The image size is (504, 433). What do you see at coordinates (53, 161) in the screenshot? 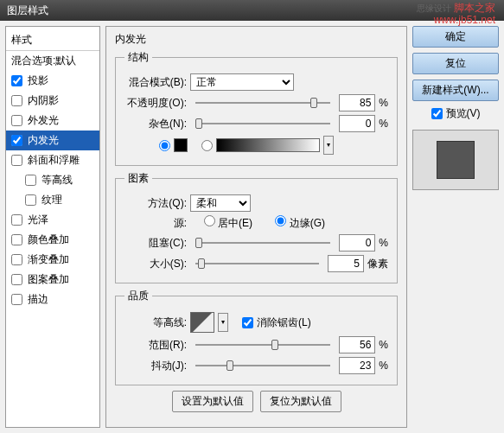
I see `sidebar-item-4: 斜面和浮雕` at bounding box center [53, 161].